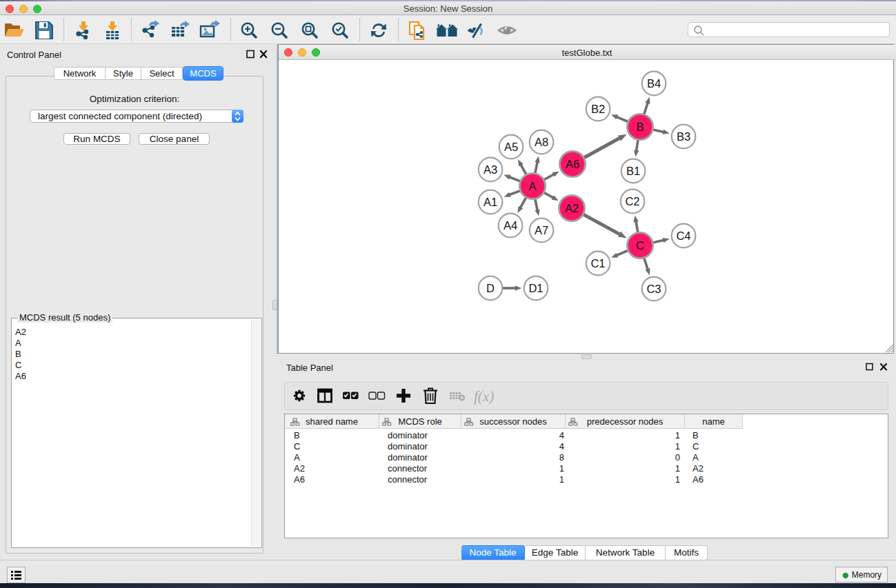 The height and width of the screenshot is (588, 896). I want to click on svg-text: A6, so click(573, 164).